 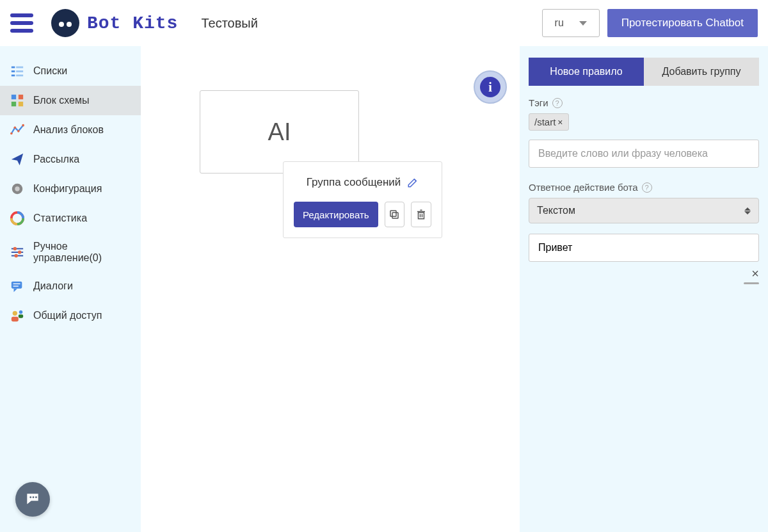 What do you see at coordinates (336, 214) in the screenshot?
I see `edit-button: Редактировать` at bounding box center [336, 214].